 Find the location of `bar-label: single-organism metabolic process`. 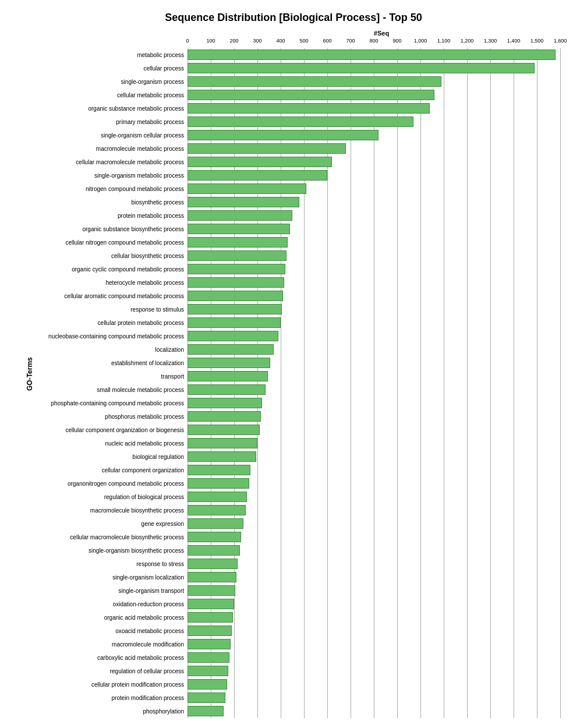

bar-label: single-organism metabolic process is located at coordinates (112, 176).